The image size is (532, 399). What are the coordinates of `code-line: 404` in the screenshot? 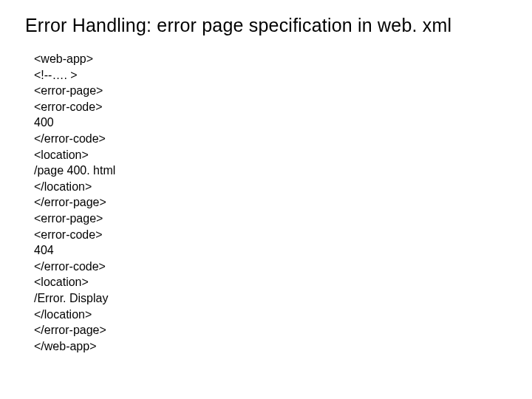 It's located at (270, 250).